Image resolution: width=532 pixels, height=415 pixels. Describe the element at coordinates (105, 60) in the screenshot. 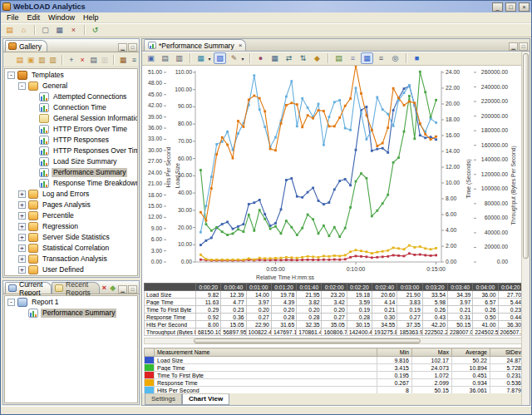

I see `paste-icon: ▥` at that location.